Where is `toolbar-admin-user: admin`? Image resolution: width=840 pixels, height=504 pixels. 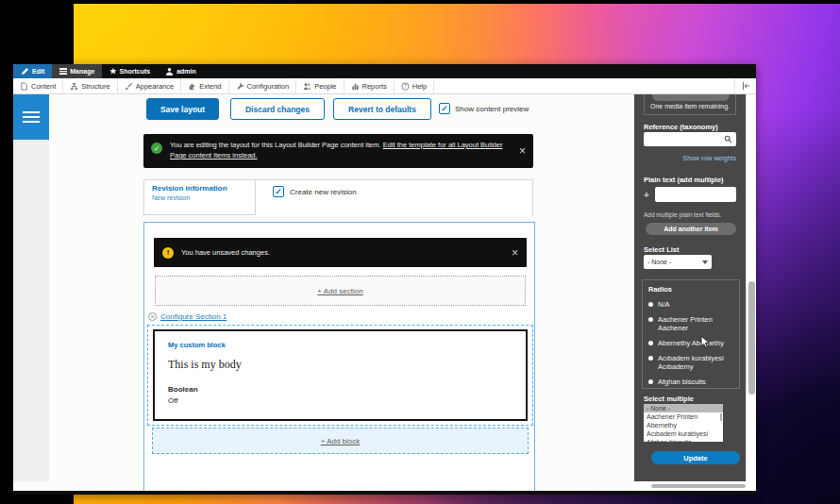 toolbar-admin-user: admin is located at coordinates (181, 72).